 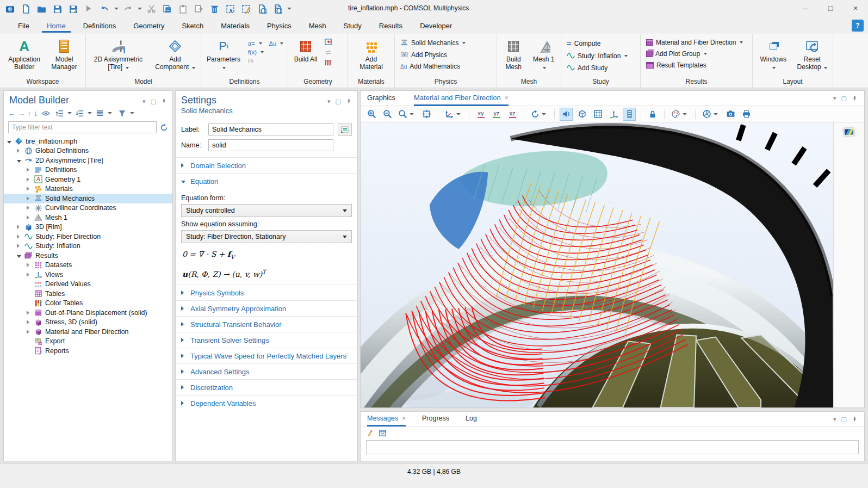 What do you see at coordinates (266, 324) in the screenshot?
I see `section-structural-transient: Structural Transient Behavior` at bounding box center [266, 324].